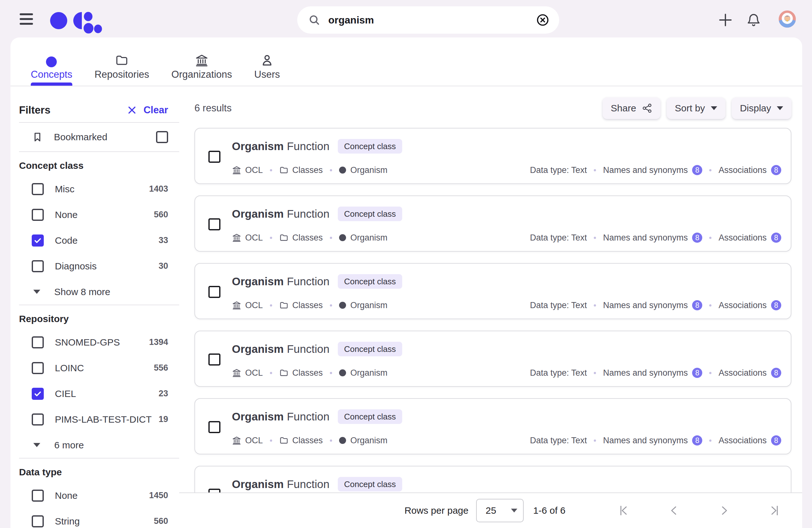 The width and height of the screenshot is (812, 528). What do you see at coordinates (77, 22) in the screenshot?
I see `ocl-logo` at bounding box center [77, 22].